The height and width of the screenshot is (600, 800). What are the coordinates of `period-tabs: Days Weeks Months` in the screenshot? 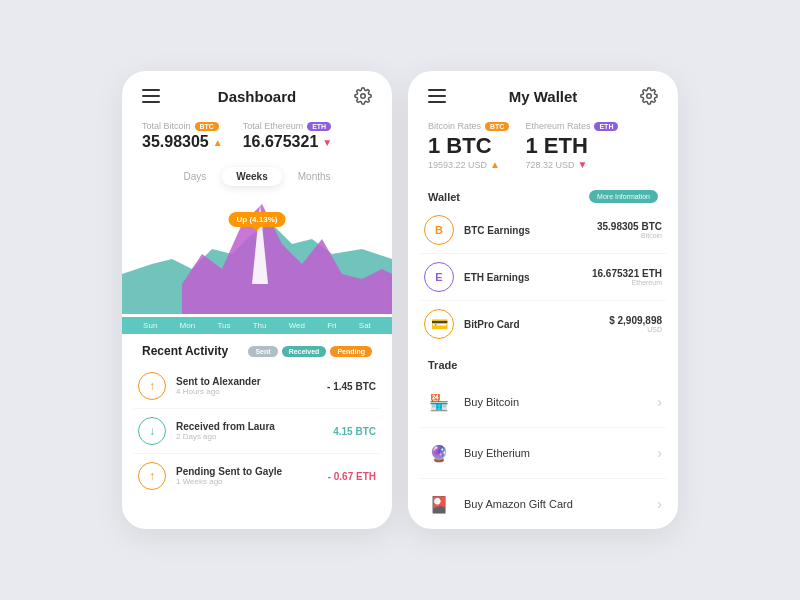 It's located at (257, 178).